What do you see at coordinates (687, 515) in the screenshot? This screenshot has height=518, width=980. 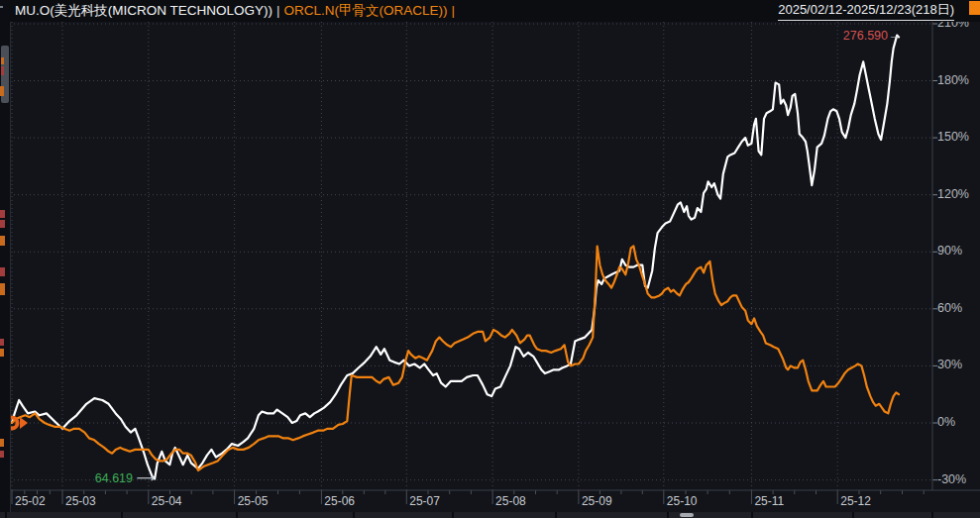 I see `scrollbar-thumb` at bounding box center [687, 515].